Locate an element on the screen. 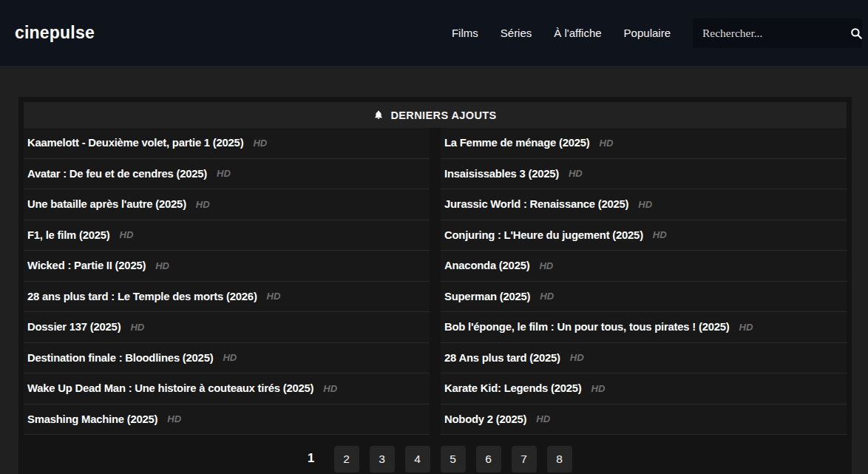 This screenshot has height=474, width=868. movie-title-link: Dossier 137 (2025) is located at coordinates (74, 327).